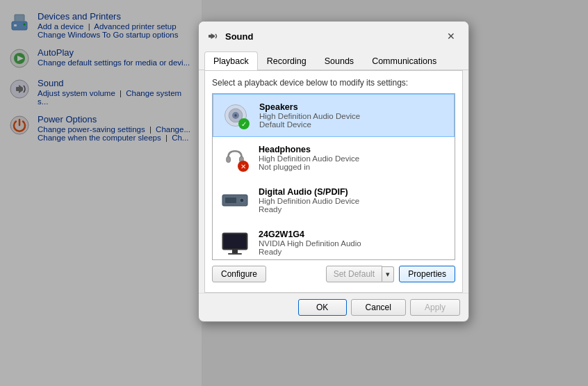 The image size is (588, 386). What do you see at coordinates (309, 201) in the screenshot?
I see `digital-audio-sub: High Definition Audio Device` at bounding box center [309, 201].